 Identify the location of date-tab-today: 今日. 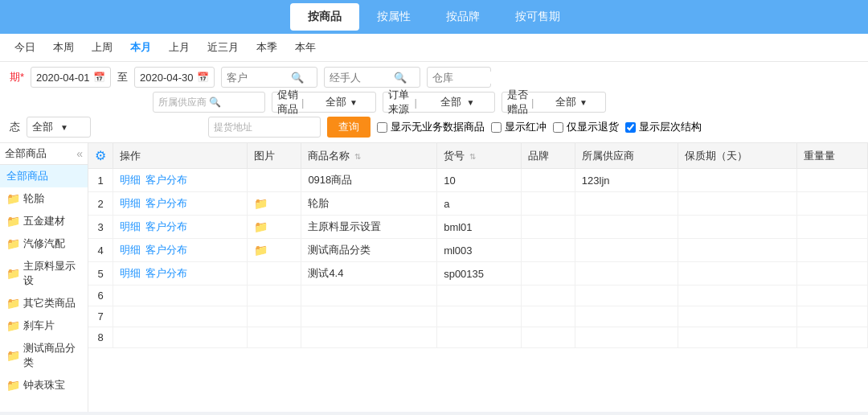
(25, 47).